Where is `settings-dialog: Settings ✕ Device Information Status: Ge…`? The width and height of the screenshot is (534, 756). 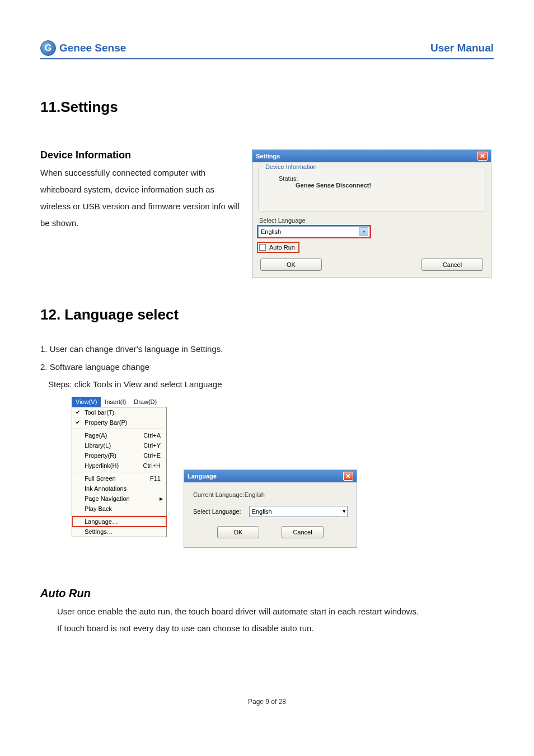
settings-dialog: Settings ✕ Device Information Status: Ge… is located at coordinates (372, 214).